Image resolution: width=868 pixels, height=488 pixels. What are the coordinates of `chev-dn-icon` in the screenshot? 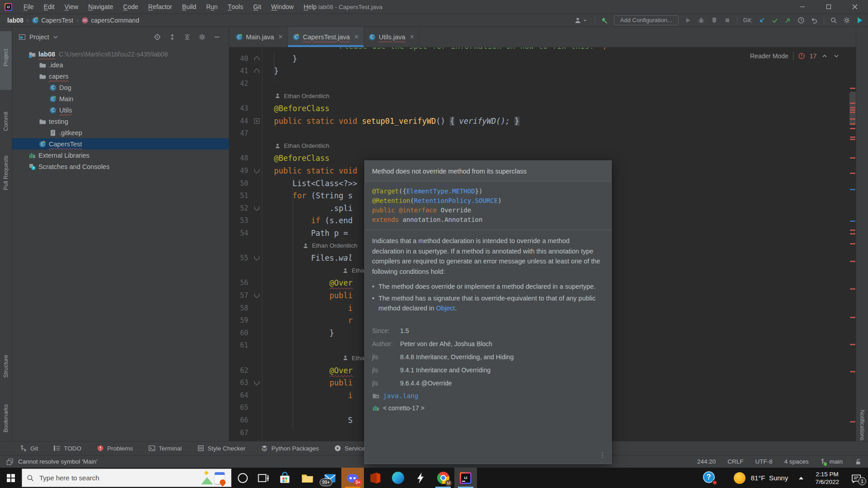 It's located at (836, 56).